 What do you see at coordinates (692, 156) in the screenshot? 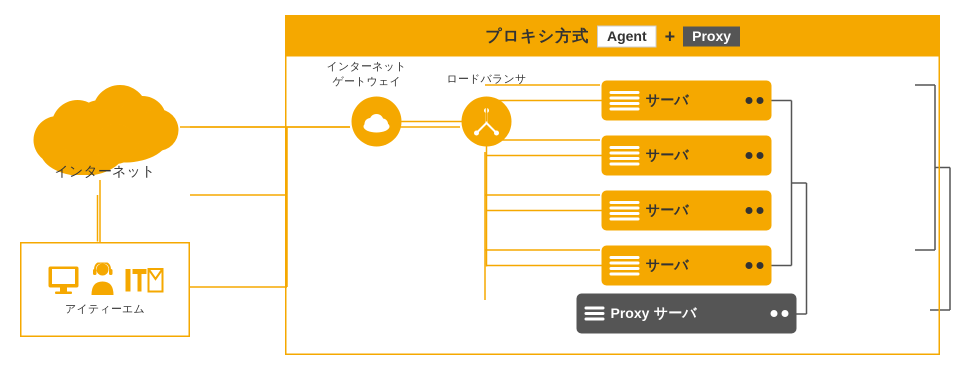
I see `server-label-2: サーバ` at bounding box center [692, 156].